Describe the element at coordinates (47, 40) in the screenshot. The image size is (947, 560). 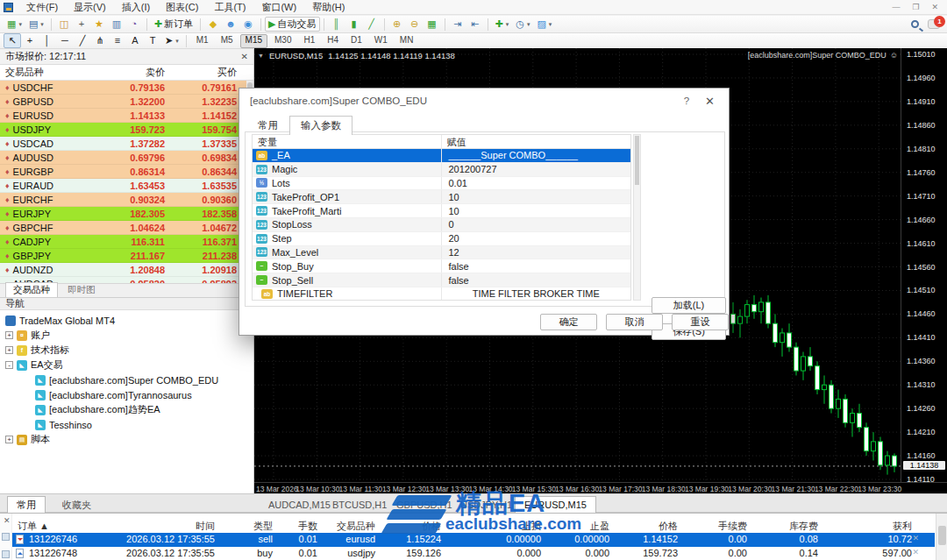
I see `vertical-line-tool: │` at that location.